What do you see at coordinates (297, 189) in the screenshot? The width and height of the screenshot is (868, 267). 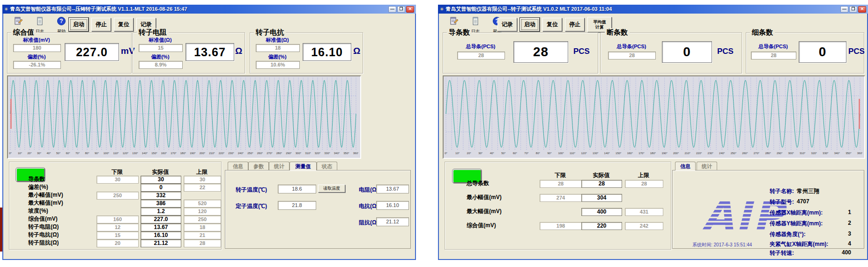 I see `rotor-temp-input: 18.6` at bounding box center [297, 189].